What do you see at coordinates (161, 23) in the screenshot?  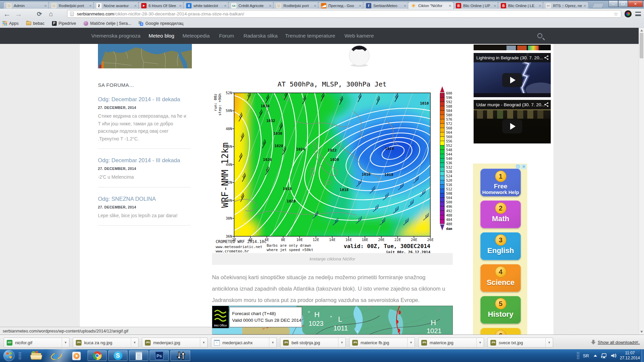 I see `bookmark-5: AGoogle преводилац` at bounding box center [161, 23].